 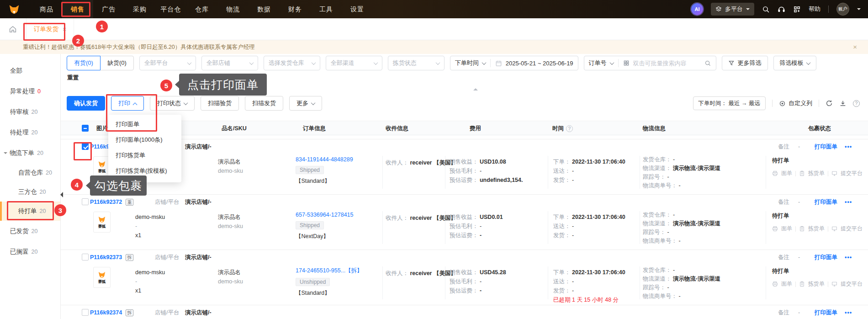 I want to click on scan-ship-button: 扫描发货, so click(x=264, y=103).